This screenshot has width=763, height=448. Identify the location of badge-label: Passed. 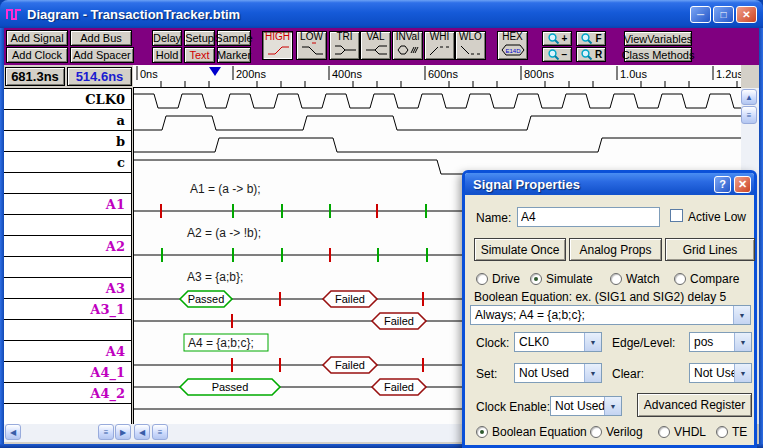
(206, 299).